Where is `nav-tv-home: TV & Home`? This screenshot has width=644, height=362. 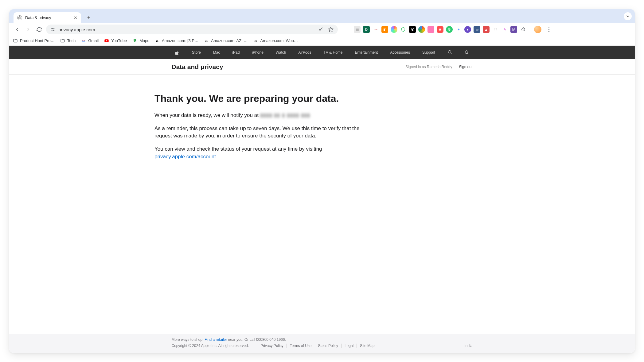
nav-tv-home: TV & Home is located at coordinates (333, 52).